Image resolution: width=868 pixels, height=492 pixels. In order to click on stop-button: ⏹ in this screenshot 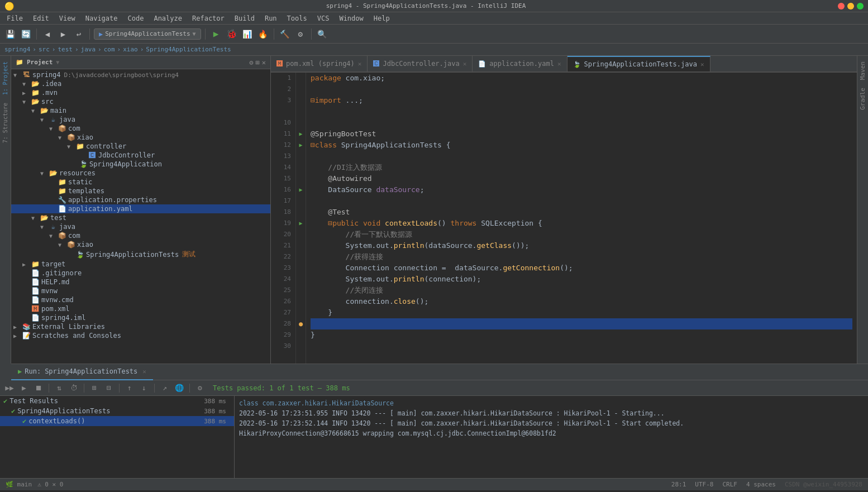, I will do `click(39, 388)`.